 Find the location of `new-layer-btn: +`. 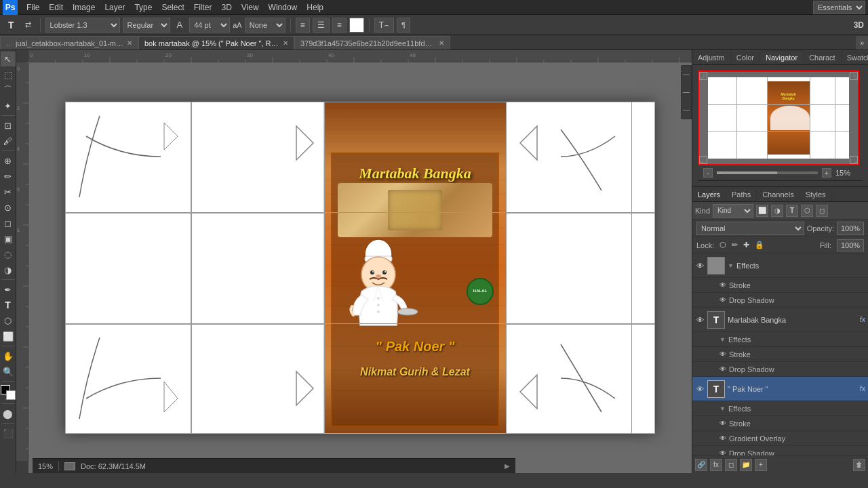

new-layer-btn: + is located at coordinates (761, 465).